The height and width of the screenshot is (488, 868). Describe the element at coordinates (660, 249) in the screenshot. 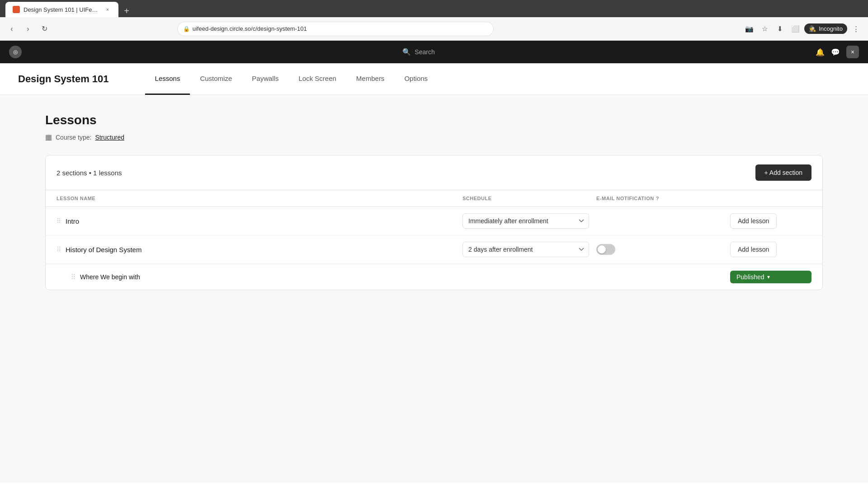

I see `section-history-toggle-area` at that location.